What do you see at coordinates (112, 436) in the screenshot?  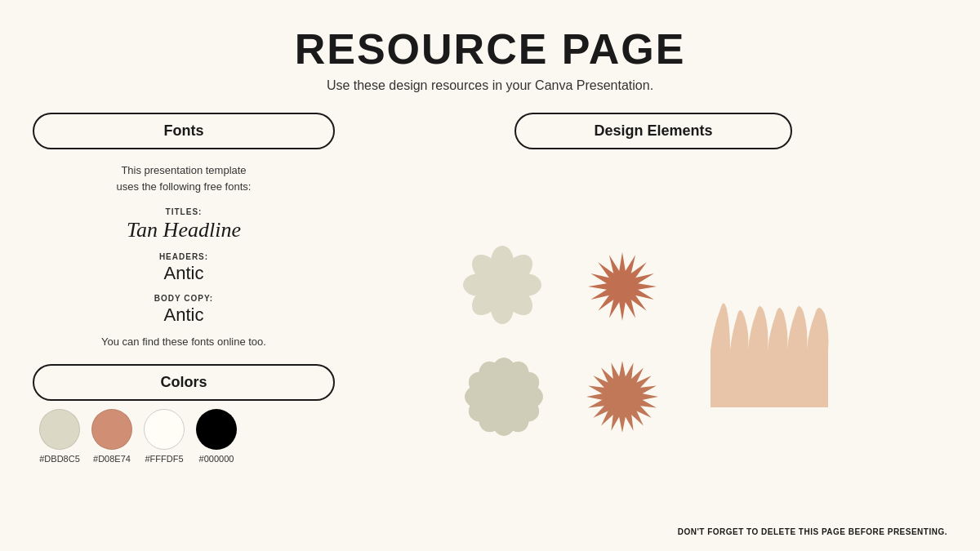 I see `color-swatch-2: #D08E74` at bounding box center [112, 436].